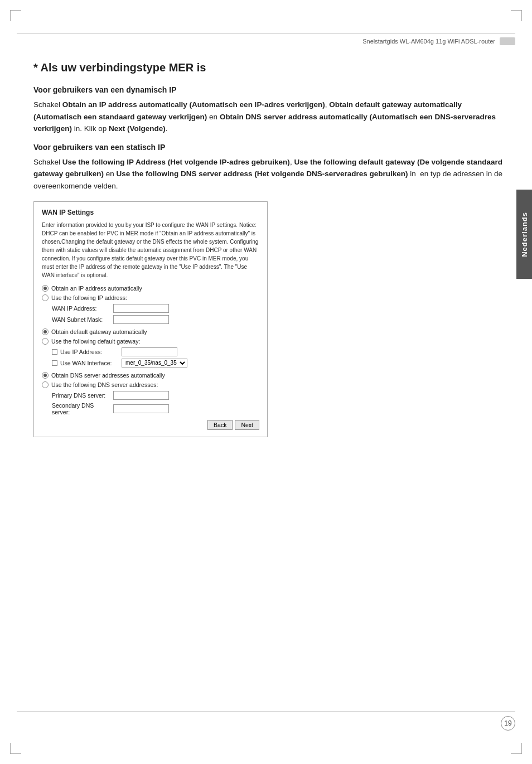  I want to click on primary-dns-input, so click(141, 395).